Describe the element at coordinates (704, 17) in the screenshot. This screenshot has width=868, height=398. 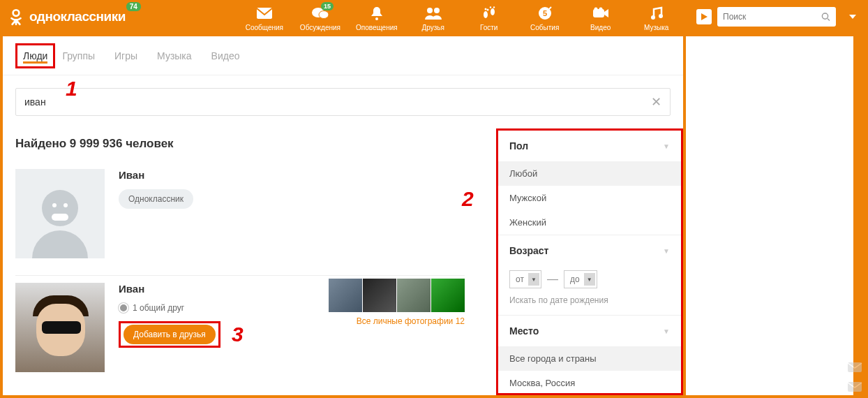
I see `player-icon` at that location.